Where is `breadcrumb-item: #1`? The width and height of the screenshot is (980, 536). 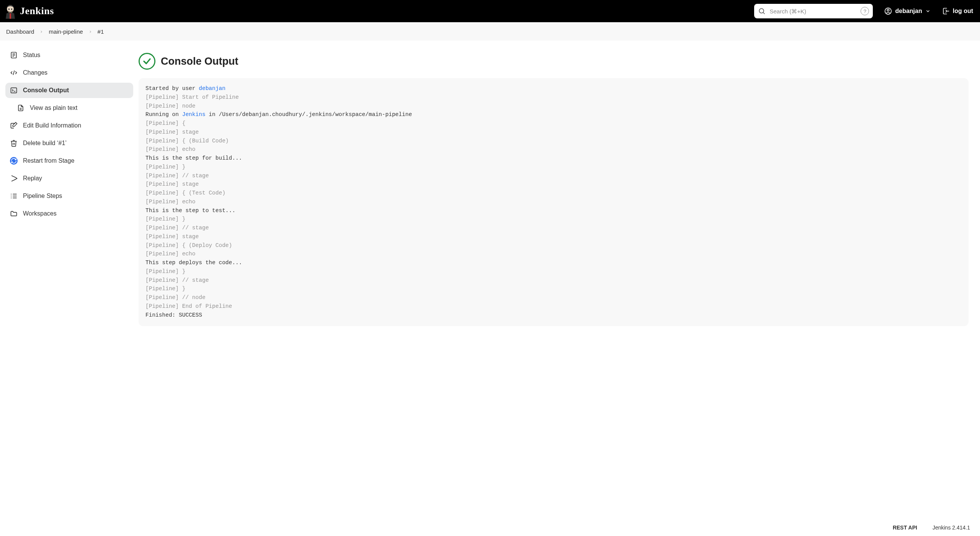
breadcrumb-item: #1 is located at coordinates (101, 31).